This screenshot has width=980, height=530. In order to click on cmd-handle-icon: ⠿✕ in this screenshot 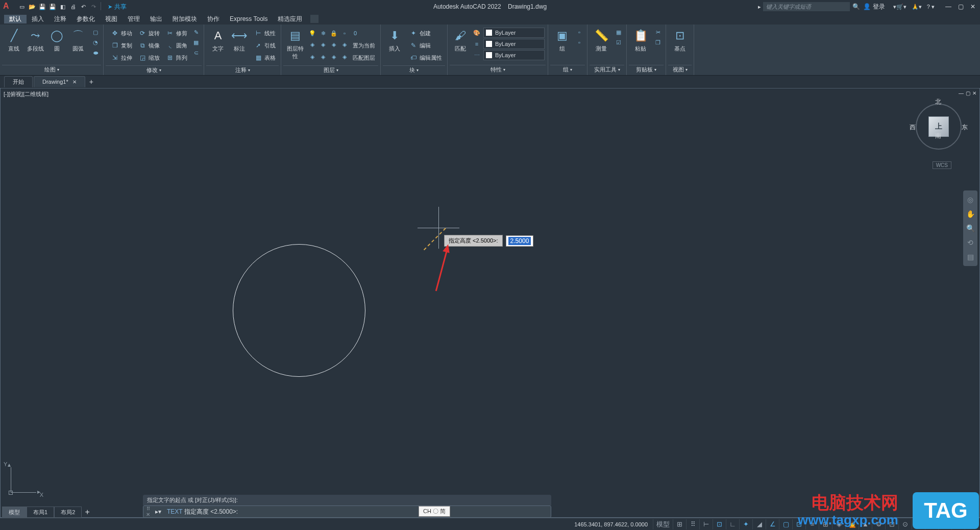, I will do `click(148, 512)`.